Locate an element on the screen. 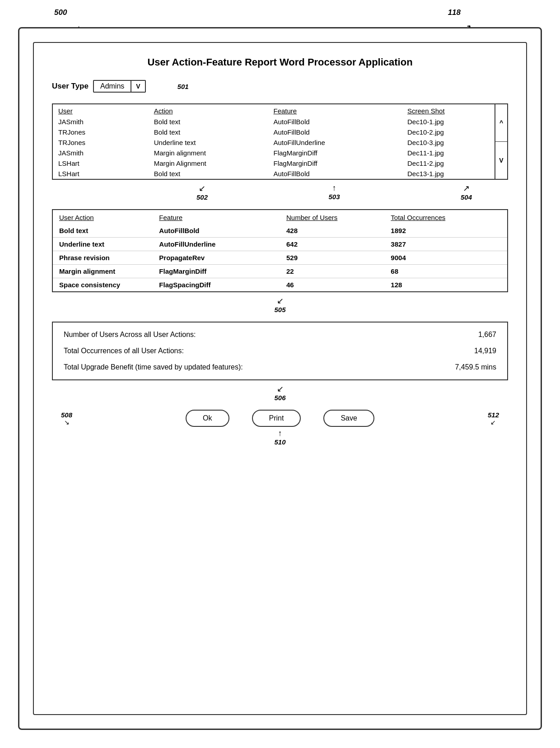 This screenshot has height=748, width=560. stats-col-numusers: Number of Users is located at coordinates (332, 217).